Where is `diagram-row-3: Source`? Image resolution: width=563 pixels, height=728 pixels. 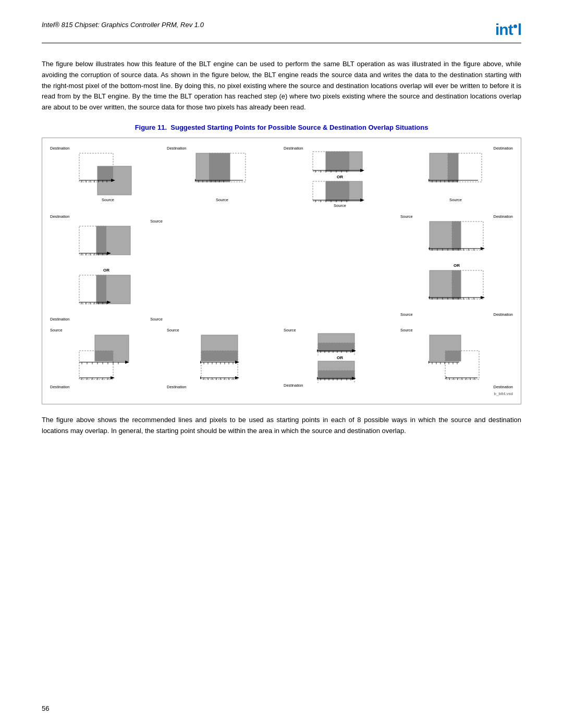
diagram-row-3: Source is located at coordinates (282, 359).